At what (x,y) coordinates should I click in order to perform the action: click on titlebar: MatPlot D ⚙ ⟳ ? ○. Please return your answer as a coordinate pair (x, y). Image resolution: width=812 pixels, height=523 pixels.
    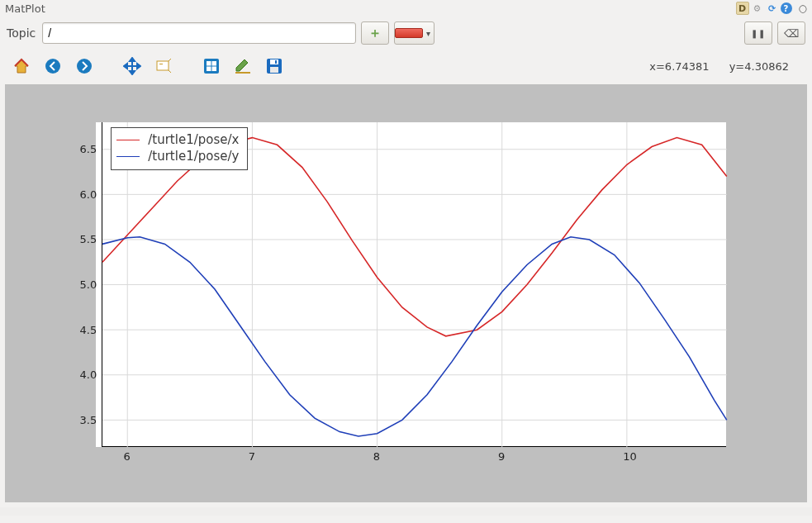
    Looking at the image, I should click on (406, 8).